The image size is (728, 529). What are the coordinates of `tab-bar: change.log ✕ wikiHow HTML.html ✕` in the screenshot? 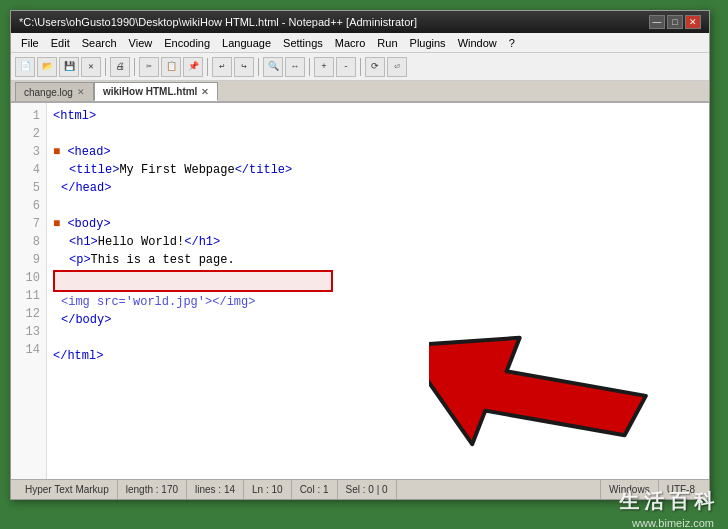 It's located at (360, 92).